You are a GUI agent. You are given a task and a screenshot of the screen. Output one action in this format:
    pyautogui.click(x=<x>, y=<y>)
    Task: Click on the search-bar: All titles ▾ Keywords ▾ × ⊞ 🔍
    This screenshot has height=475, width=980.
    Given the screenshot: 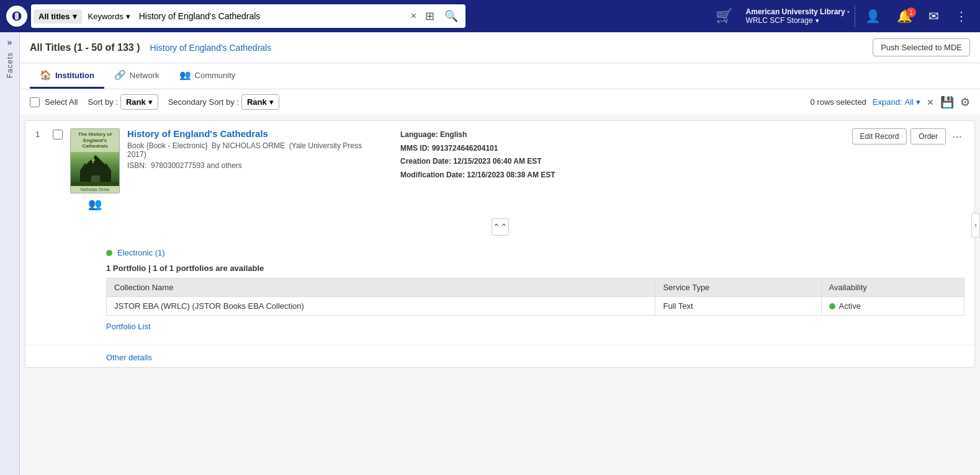 What is the action you would take?
    pyautogui.click(x=248, y=16)
    